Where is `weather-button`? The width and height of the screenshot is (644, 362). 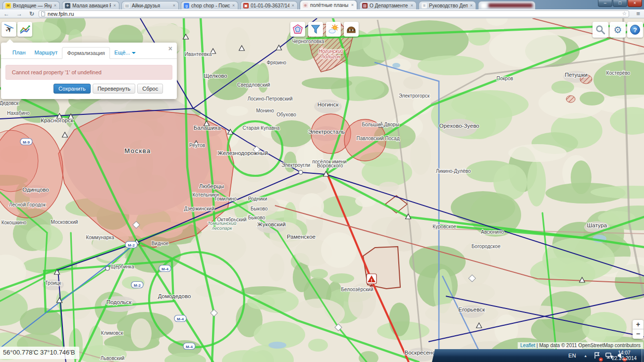
weather-button is located at coordinates (333, 29).